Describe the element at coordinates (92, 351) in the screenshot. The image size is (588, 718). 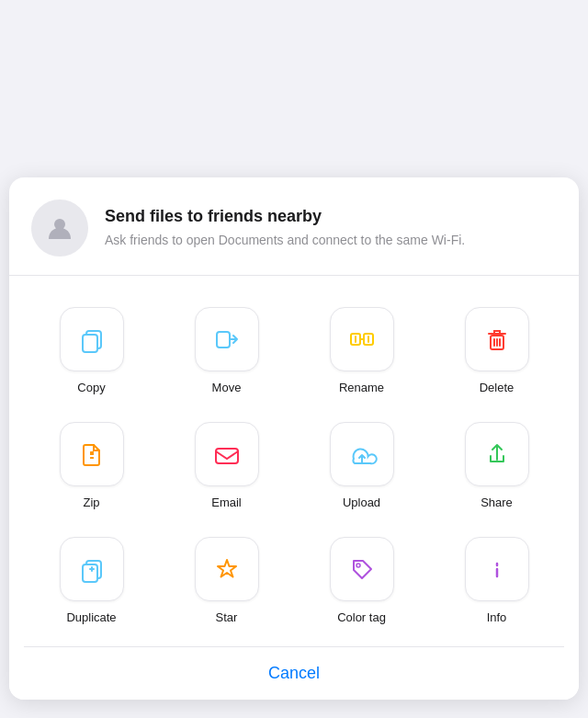
I see `action-copy: Copy` at that location.